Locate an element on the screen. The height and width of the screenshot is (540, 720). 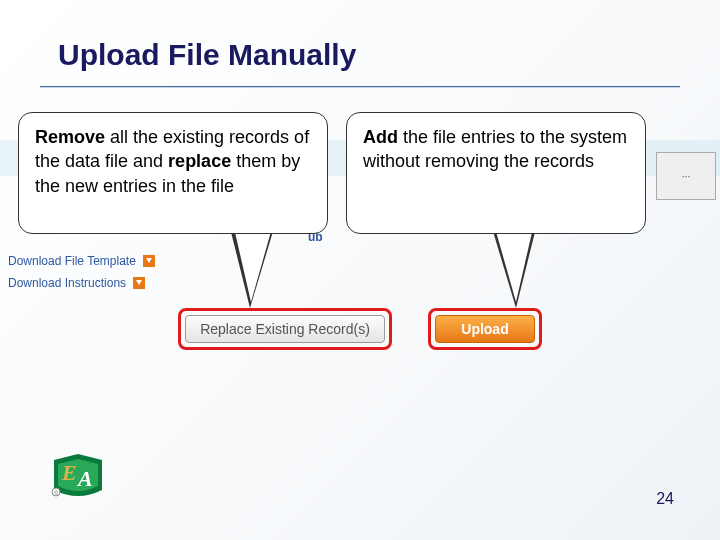
button-row: Replace Existing Record(s) Upload is located at coordinates (360, 329).